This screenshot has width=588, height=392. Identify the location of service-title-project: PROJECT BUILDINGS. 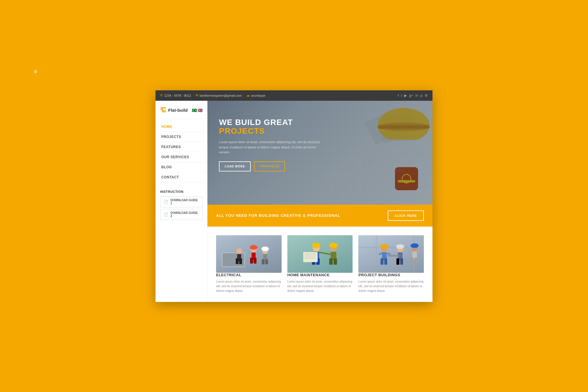
(391, 275).